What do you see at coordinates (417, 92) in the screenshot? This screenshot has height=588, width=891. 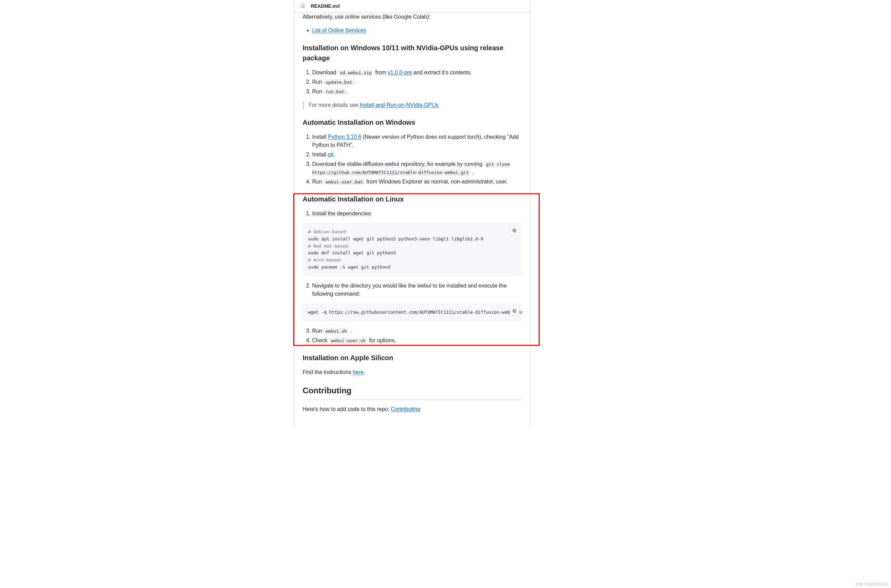 I see `list-item: Run run.bat.` at bounding box center [417, 92].